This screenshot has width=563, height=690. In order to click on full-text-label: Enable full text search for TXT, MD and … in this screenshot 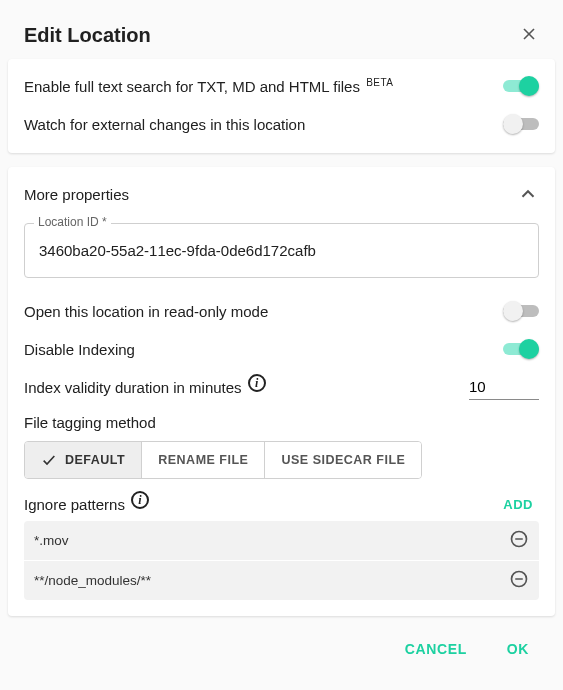, I will do `click(209, 86)`.